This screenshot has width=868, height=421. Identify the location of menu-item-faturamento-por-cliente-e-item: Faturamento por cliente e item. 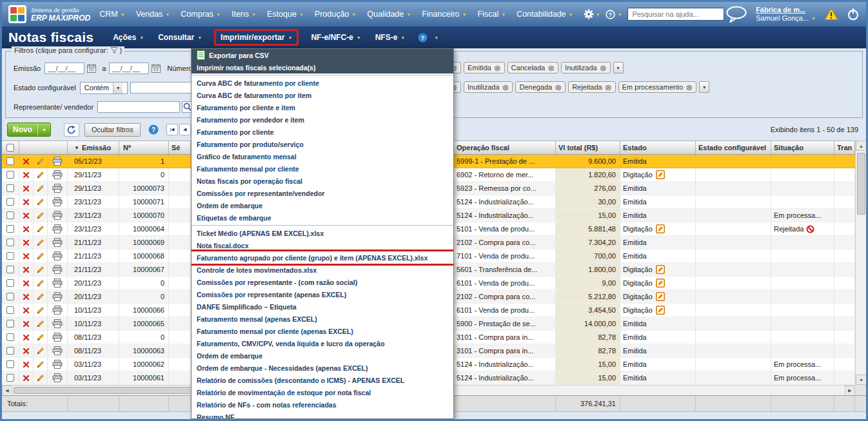
(322, 107).